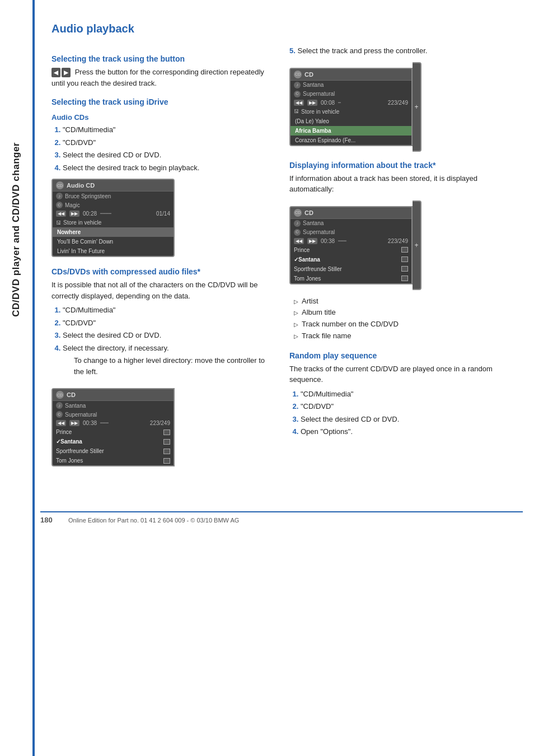  Describe the element at coordinates (113, 186) in the screenshot. I see `screen-header: CD Audio CD` at that location.